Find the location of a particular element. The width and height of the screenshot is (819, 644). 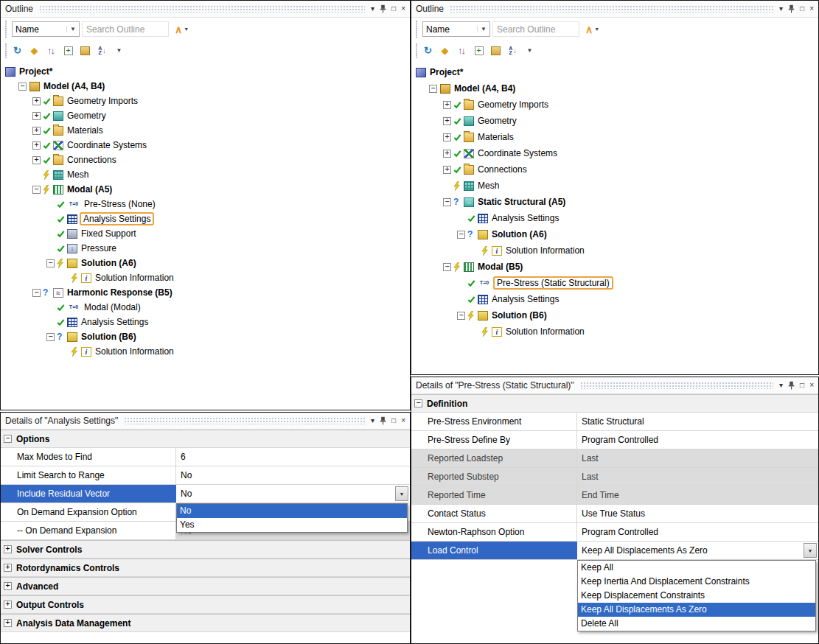

tree-item-label: Modal (B5) is located at coordinates (500, 267).